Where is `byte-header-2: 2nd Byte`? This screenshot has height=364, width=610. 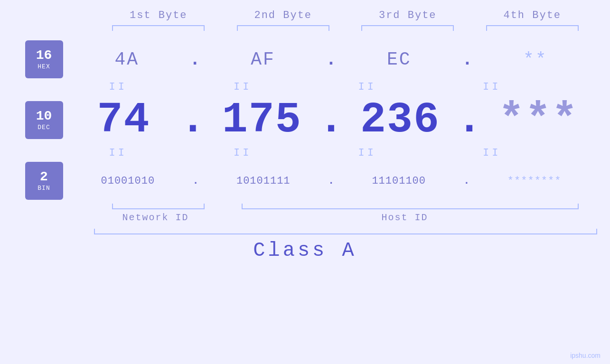 byte-header-2: 2nd Byte is located at coordinates (283, 15).